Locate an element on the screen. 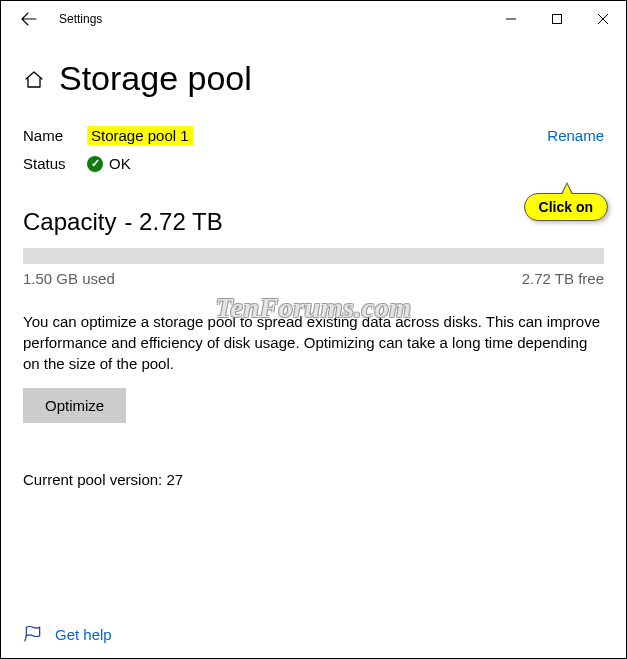 The width and height of the screenshot is (627, 659). capacity-heading: Capacity - 2.72 TB is located at coordinates (314, 222).